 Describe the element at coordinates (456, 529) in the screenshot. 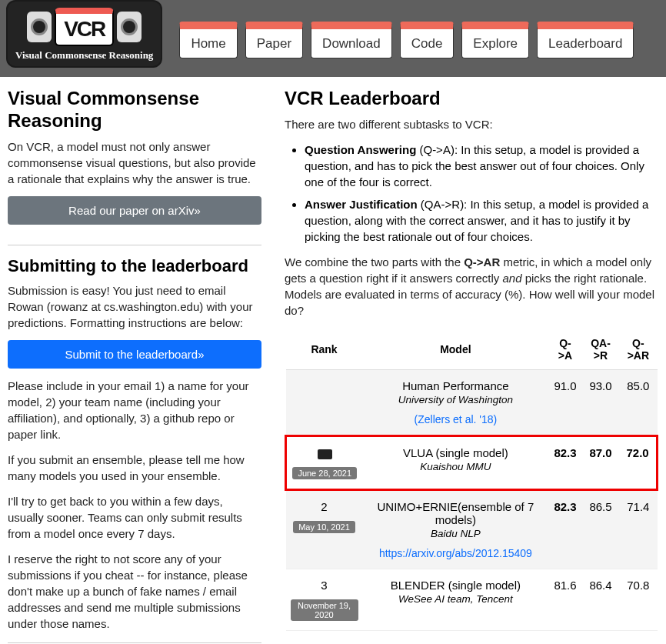

I see `model-cell: UNIMO+ERNIE(ensemble of 7 models) Baidu …` at that location.